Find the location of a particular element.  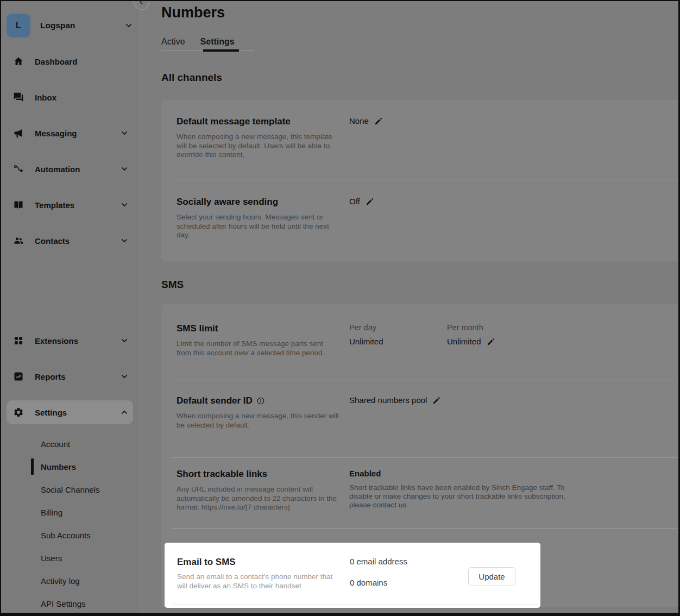

setting-title: Email to SMS is located at coordinates (206, 562).